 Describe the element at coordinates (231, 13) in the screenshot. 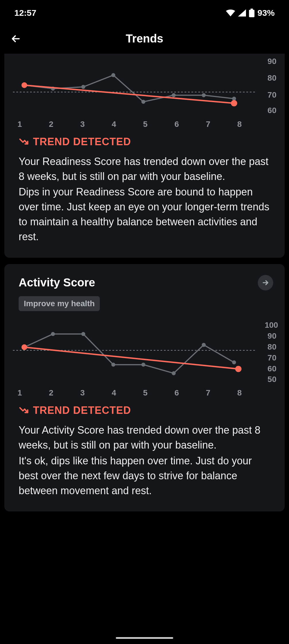

I see `wifi-icon` at that location.